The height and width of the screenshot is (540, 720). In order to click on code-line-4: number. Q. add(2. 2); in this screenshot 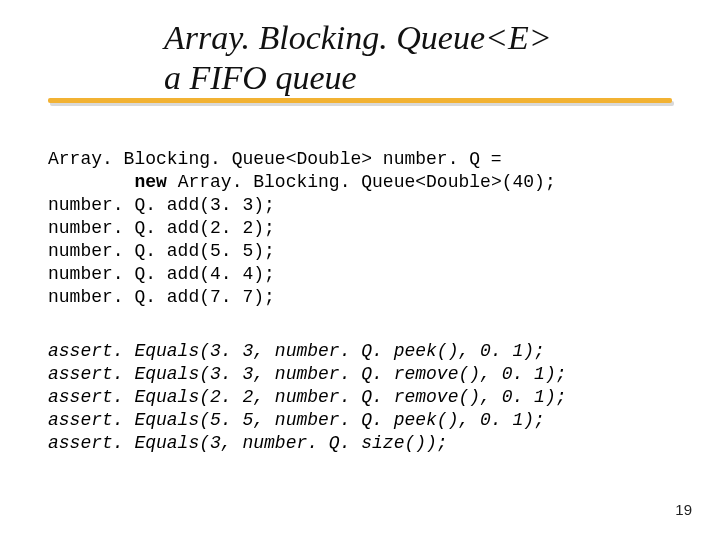, I will do `click(162, 228)`.